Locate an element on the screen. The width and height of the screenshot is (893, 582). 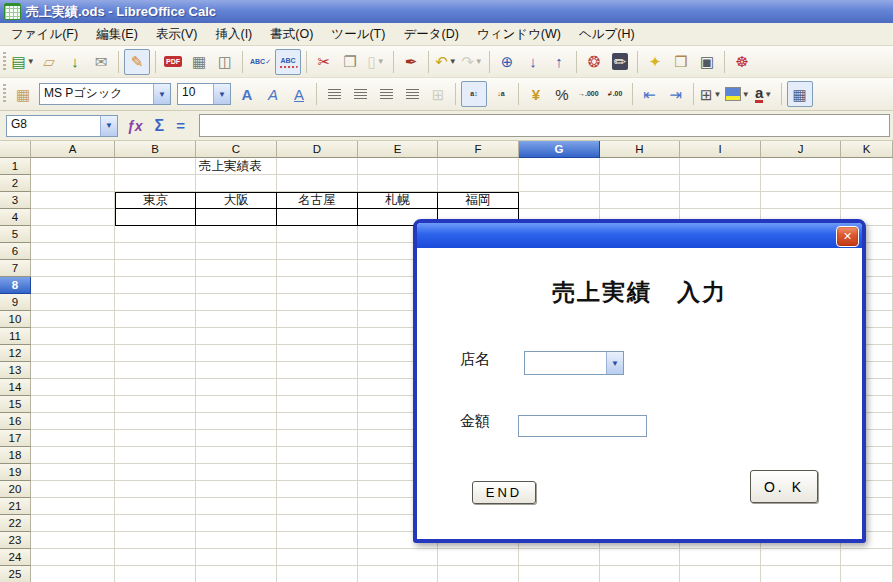
gallery-icon: ❂ is located at coordinates (594, 62).